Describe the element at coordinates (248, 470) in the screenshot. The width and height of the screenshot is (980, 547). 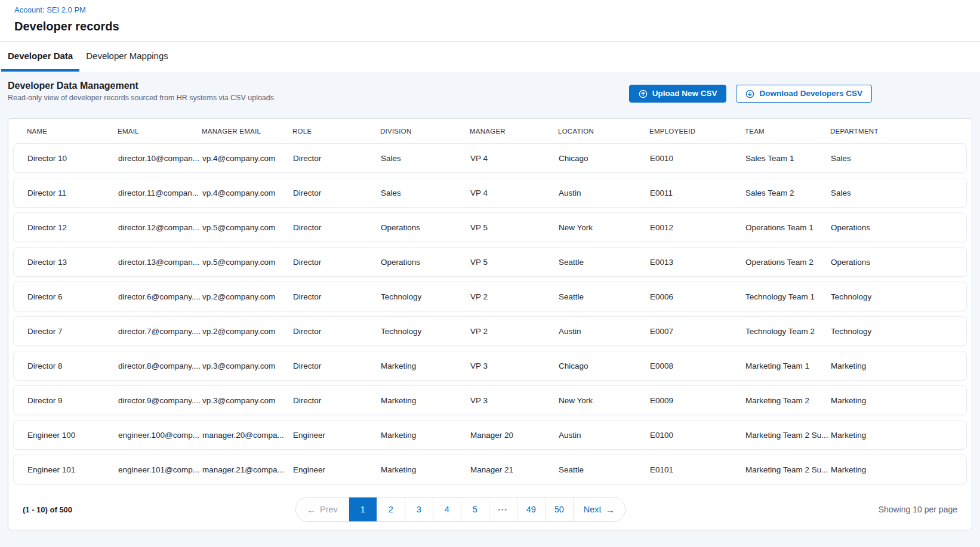
I see `cell-manager-email: manager.21@compa...` at that location.